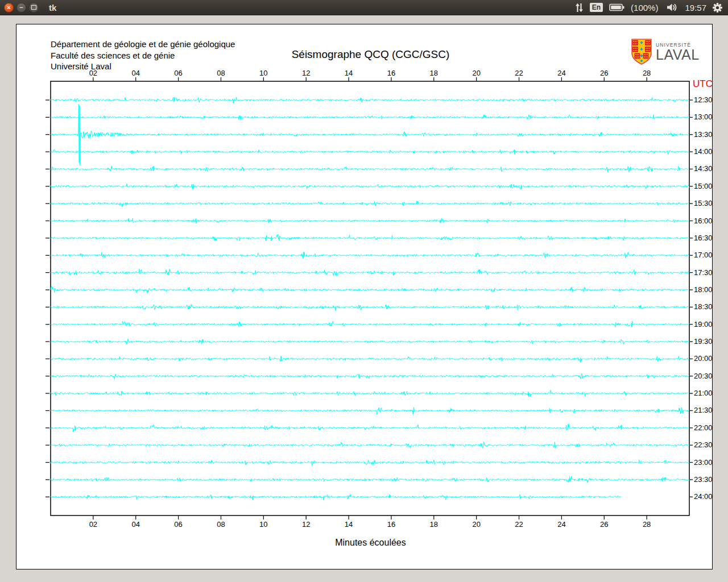 This screenshot has width=728, height=582. Describe the element at coordinates (370, 221) in the screenshot. I see `seismogram-trace-16:00` at that location.